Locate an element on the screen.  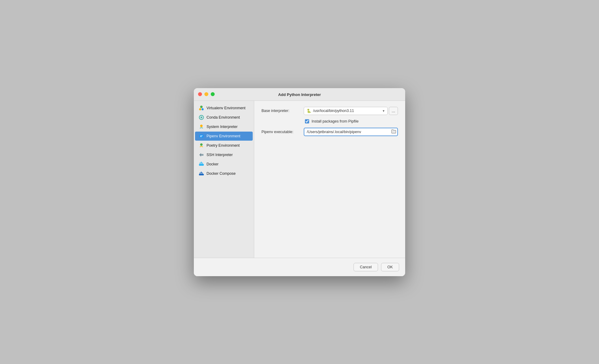
minimize-button is located at coordinates (207, 94).